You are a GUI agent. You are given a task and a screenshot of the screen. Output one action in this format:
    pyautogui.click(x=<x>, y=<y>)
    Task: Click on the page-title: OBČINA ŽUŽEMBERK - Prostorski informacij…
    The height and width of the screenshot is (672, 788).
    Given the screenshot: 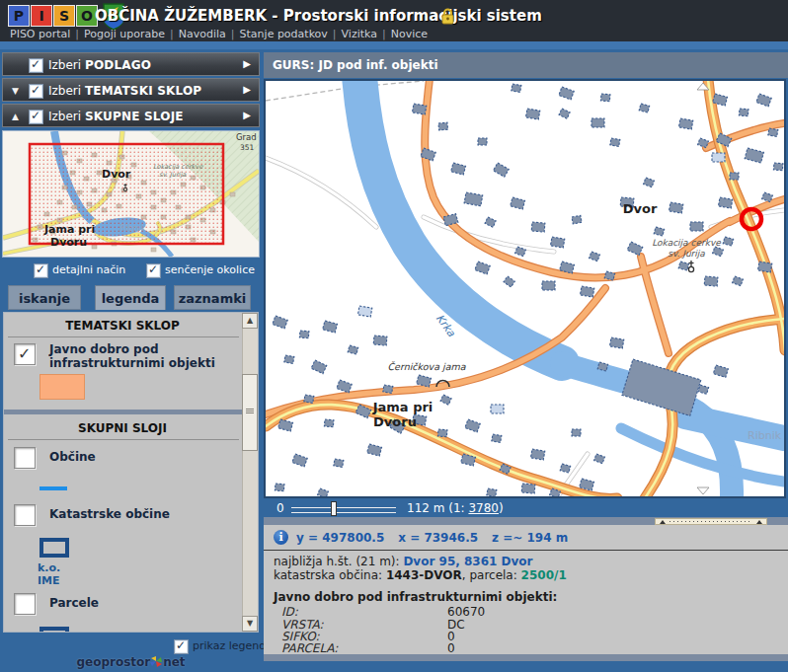 What is the action you would take?
    pyautogui.click(x=318, y=16)
    